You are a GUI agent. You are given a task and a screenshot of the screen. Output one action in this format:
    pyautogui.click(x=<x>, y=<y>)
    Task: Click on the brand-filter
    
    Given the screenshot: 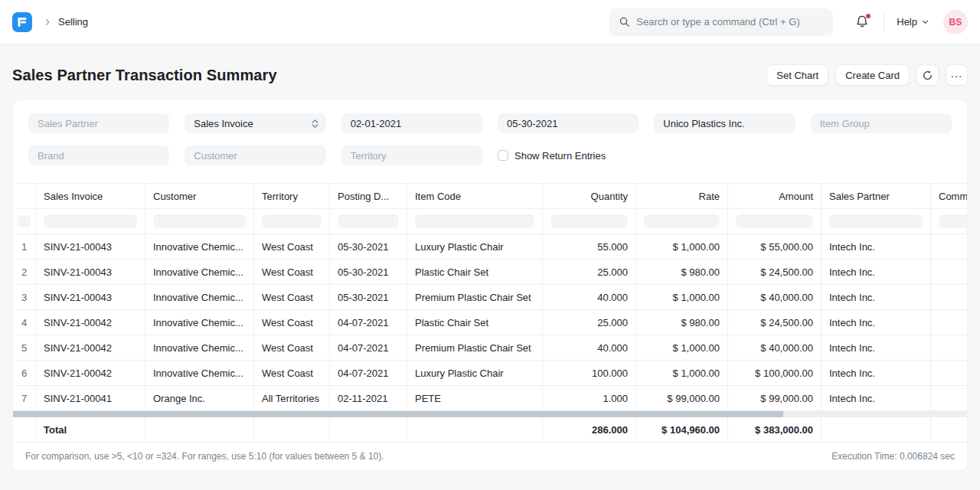 What is the action you would take?
    pyautogui.click(x=99, y=155)
    